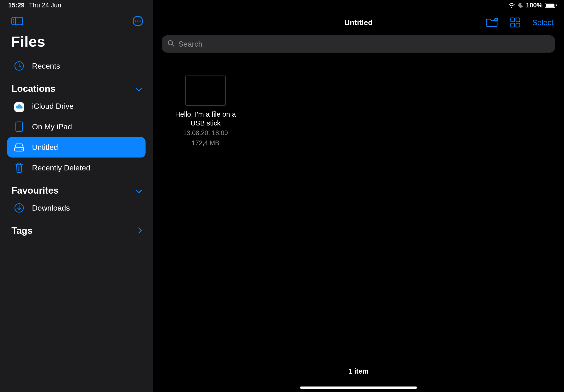 This screenshot has width=564, height=392. I want to click on section-tags: Tags, so click(76, 228).